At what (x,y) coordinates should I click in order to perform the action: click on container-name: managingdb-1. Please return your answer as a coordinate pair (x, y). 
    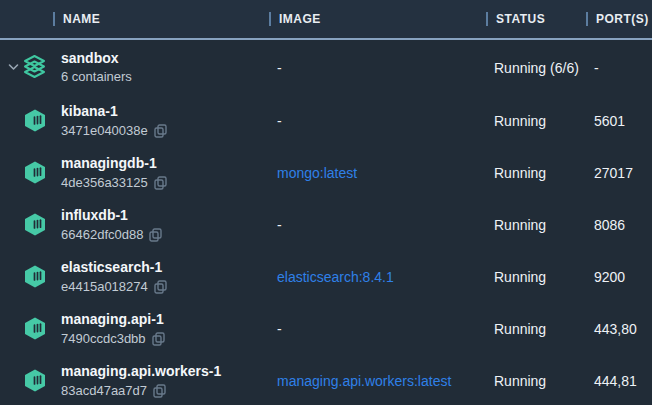
    Looking at the image, I should click on (114, 163).